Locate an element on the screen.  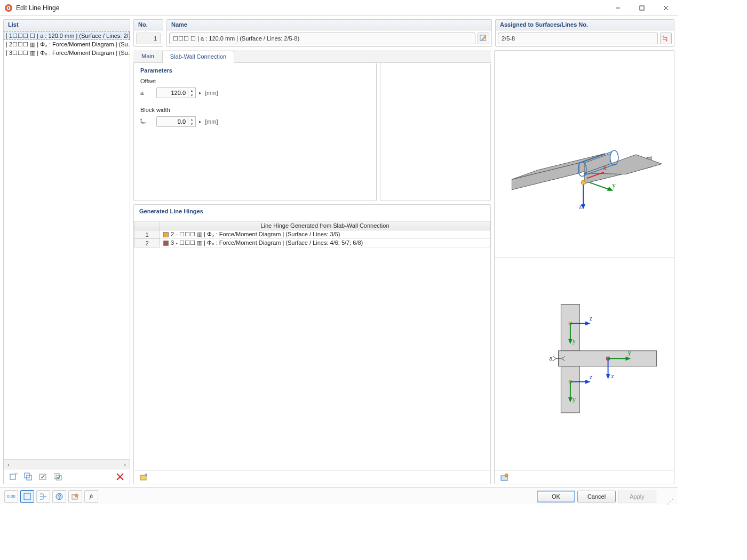
edit-name-button is located at coordinates (483, 38).